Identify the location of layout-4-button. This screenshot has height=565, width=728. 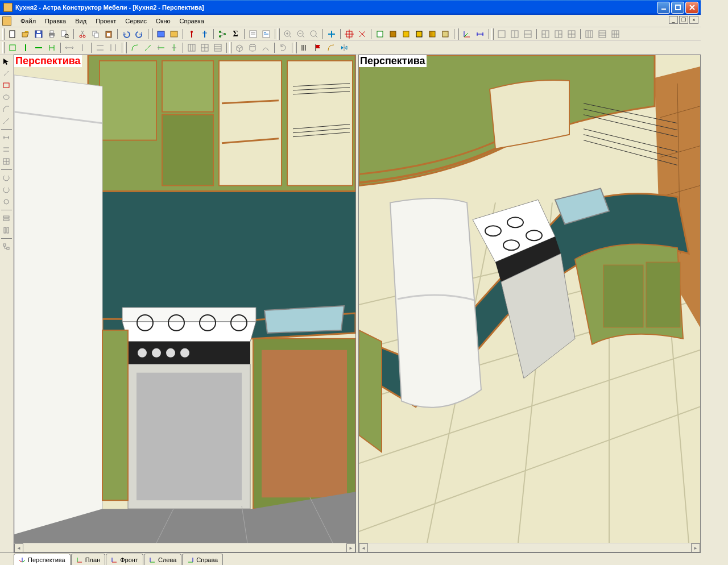
(572, 34).